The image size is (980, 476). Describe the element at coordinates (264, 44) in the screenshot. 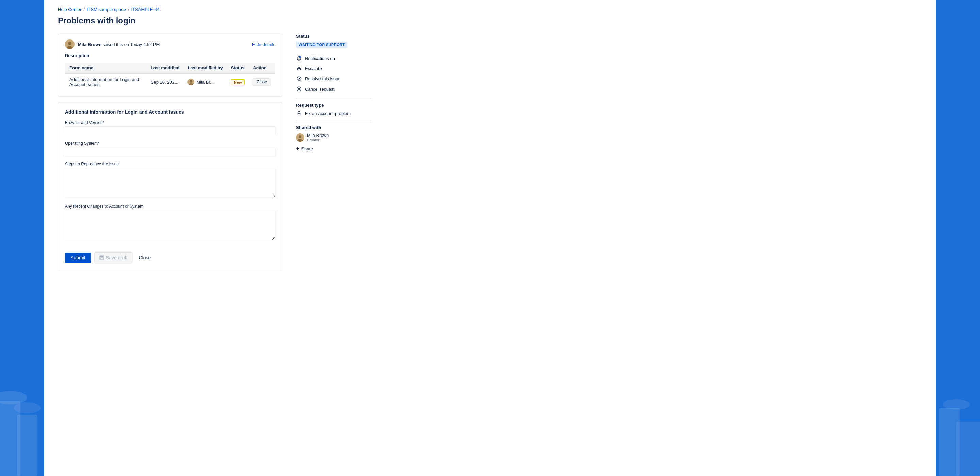

I see `hide-details-button: Hide details` at that location.